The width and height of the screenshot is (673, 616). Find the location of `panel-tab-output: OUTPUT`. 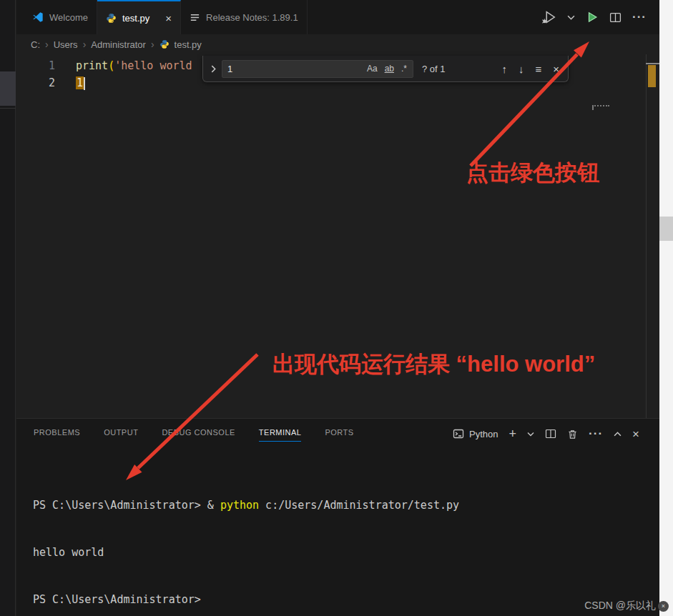

panel-tab-output: OUTPUT is located at coordinates (121, 434).